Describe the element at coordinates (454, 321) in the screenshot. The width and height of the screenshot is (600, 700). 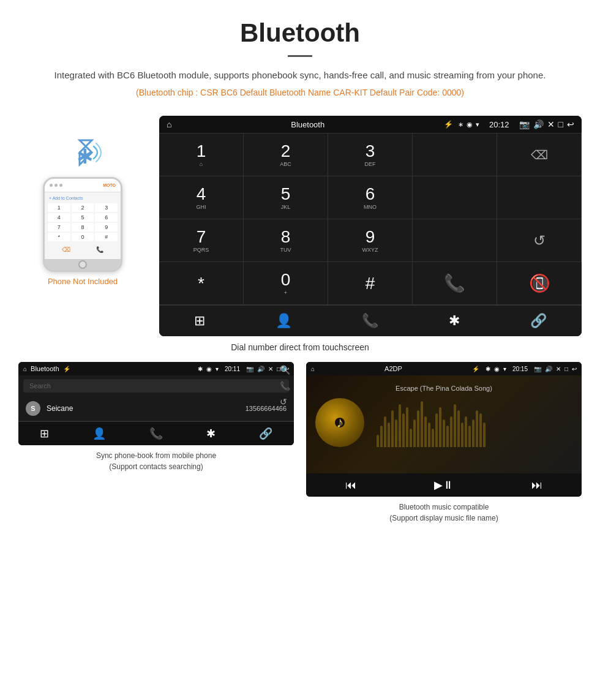
I see `car-bluetooth-icon: ✱` at that location.